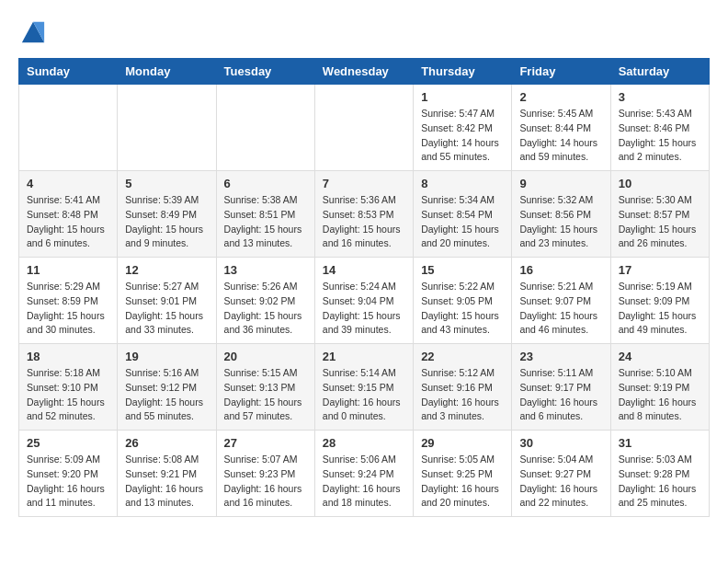 The width and height of the screenshot is (728, 563). What do you see at coordinates (364, 214) in the screenshot?
I see `calendar-cell: 7Sunrise: 5:36 AM Sunset: 8:53 PM Daylig…` at bounding box center [364, 214].